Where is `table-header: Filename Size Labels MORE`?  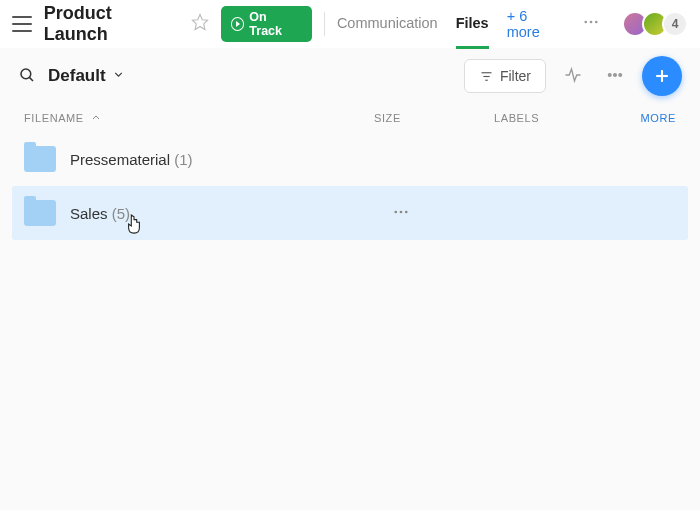
table-header: Filename Size Labels MORE is located at coordinates (350, 118).